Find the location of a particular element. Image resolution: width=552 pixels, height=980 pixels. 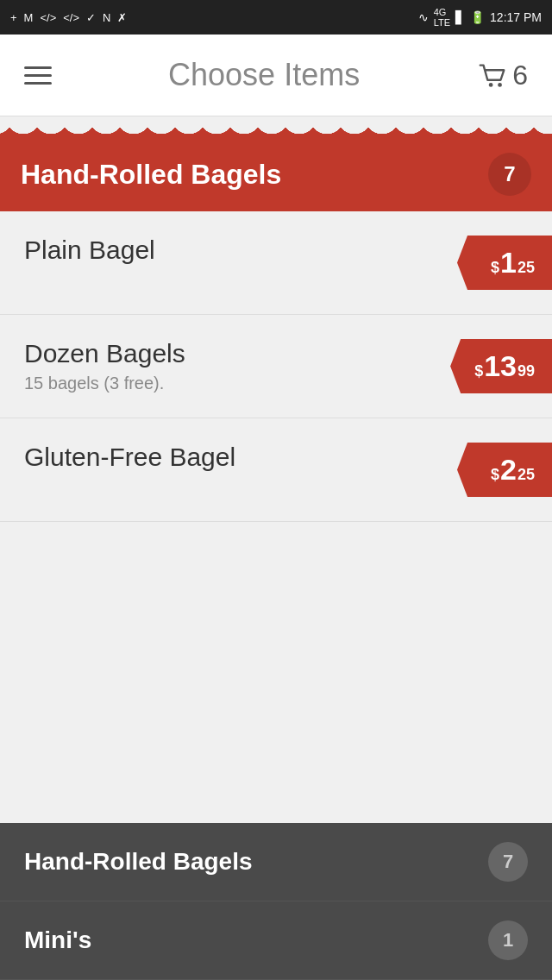

menu-item-desc: 15 bagels (3 free). is located at coordinates (237, 383).